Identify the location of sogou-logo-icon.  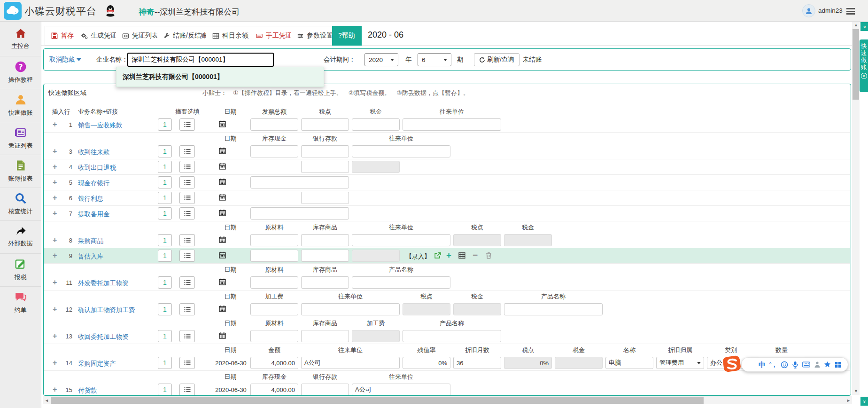
(732, 364).